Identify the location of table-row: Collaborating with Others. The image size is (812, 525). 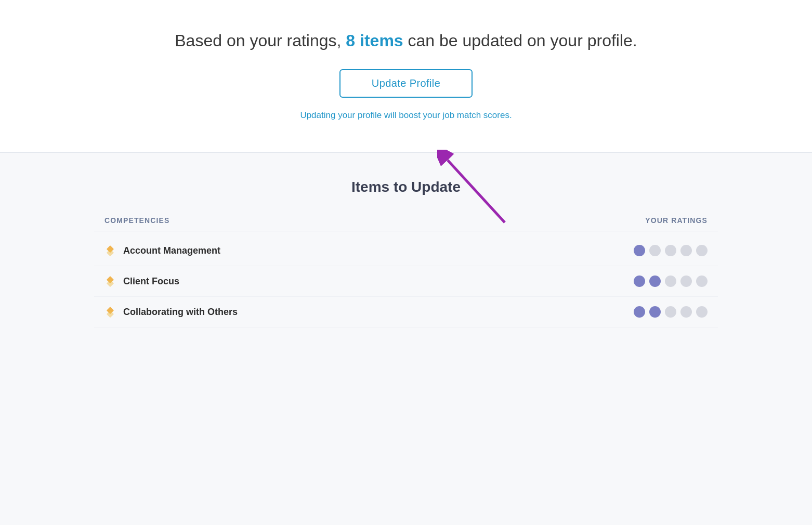
(406, 312).